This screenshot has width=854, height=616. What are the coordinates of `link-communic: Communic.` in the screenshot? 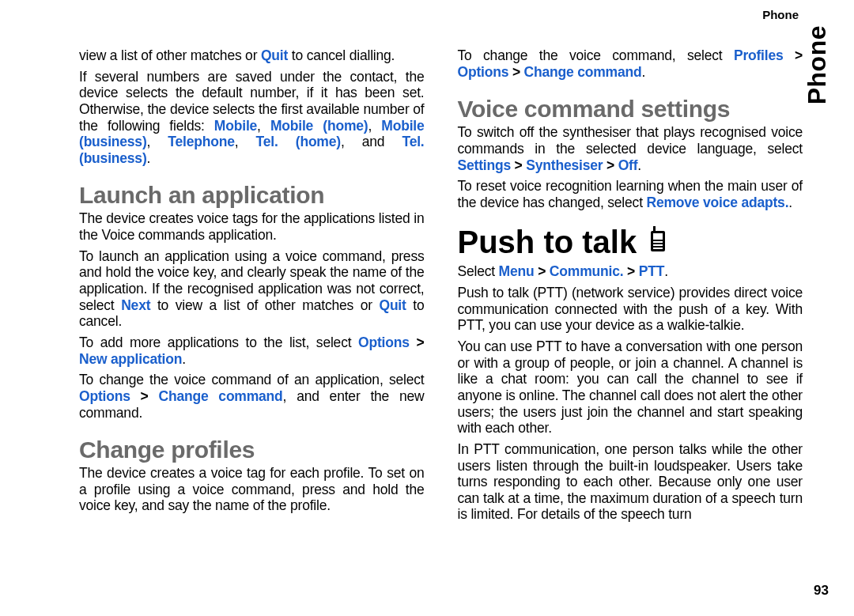 It's located at (587, 271).